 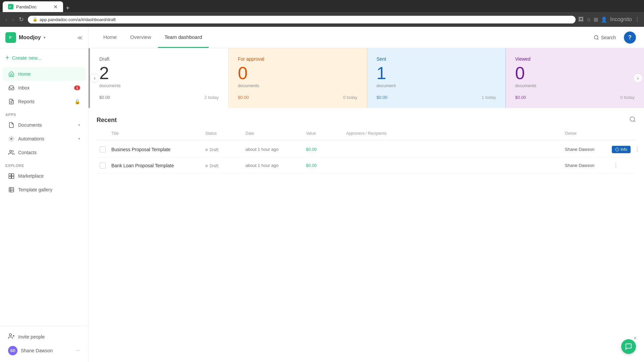 I want to click on forward-button: ›, so click(x=13, y=19).